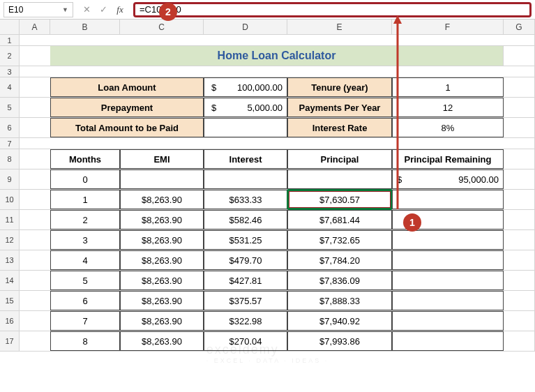 Image resolution: width=535 pixels, height=392 pixels. Describe the element at coordinates (103, 10) in the screenshot. I see `enter-icon: ✓` at that location.